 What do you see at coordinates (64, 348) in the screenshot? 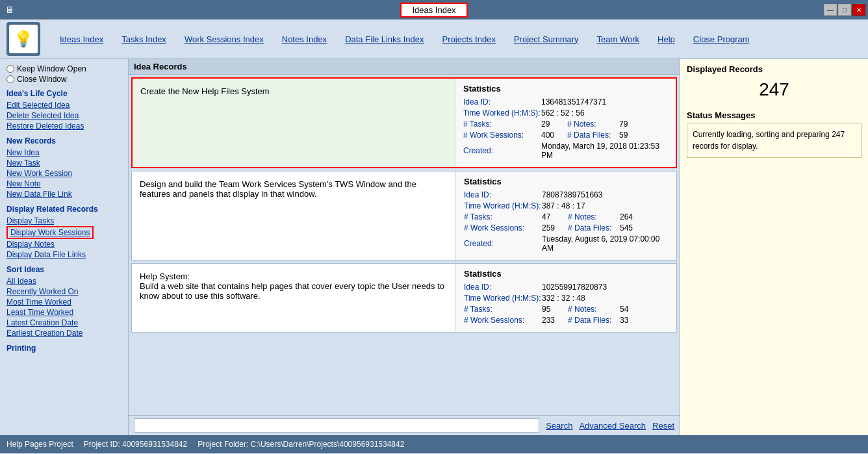
I see `printing-section-title: Printing` at bounding box center [64, 348].